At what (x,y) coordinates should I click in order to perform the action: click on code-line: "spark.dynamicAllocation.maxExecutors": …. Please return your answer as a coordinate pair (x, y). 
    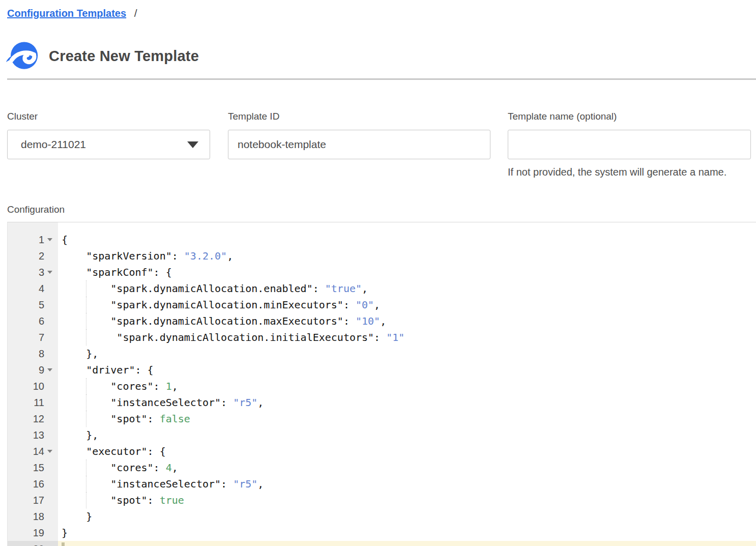
    Looking at the image, I should click on (407, 321).